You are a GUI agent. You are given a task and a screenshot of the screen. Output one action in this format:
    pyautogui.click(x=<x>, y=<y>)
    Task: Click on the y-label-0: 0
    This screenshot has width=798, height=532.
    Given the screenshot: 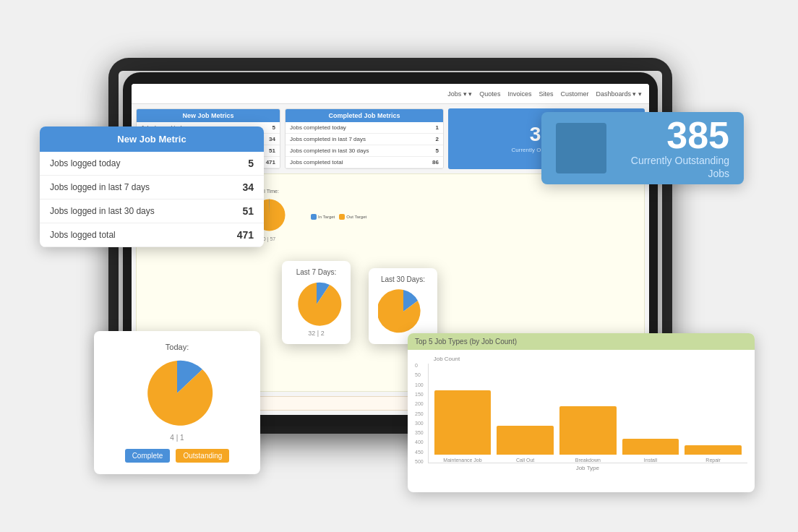 What is the action you would take?
    pyautogui.click(x=419, y=366)
    